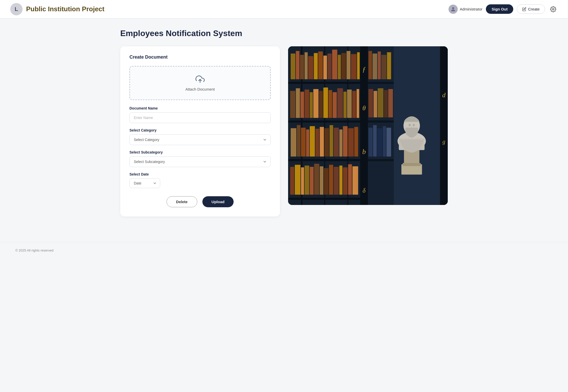 This screenshot has width=568, height=392. I want to click on delete-button: Delete, so click(182, 202).